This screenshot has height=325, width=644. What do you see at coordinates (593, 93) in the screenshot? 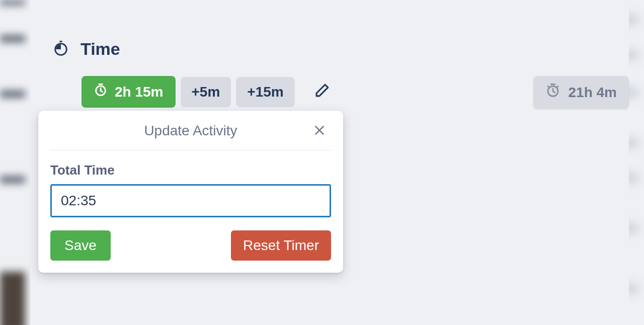
I see `total-time-label: 21h 4m` at bounding box center [593, 93].